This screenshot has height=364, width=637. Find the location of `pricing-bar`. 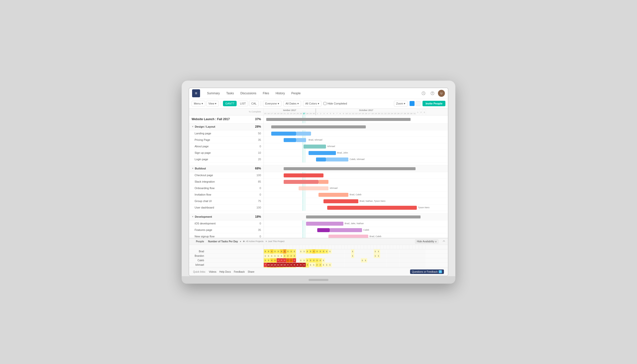

pricing-bar is located at coordinates (290, 140).